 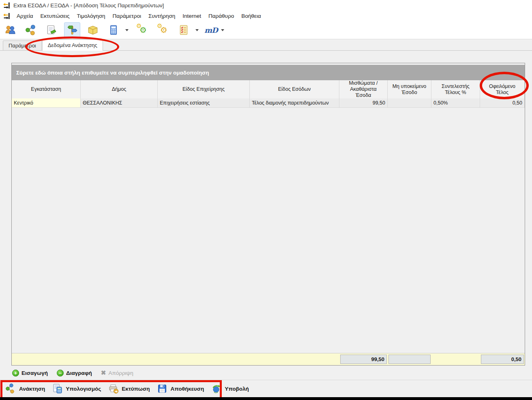 I want to click on plus-icon: +, so click(x=15, y=373).